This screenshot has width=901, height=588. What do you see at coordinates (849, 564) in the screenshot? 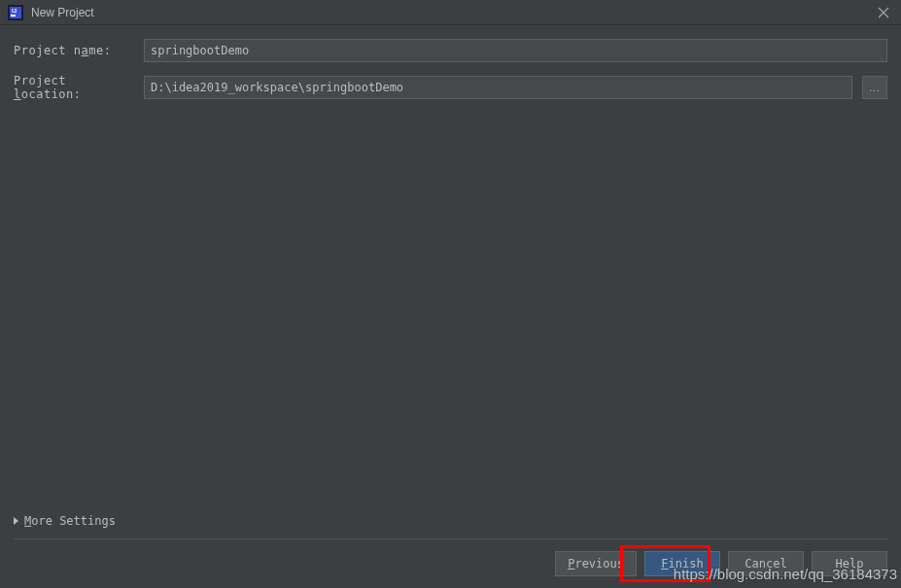
I see `help-button: Help` at bounding box center [849, 564].